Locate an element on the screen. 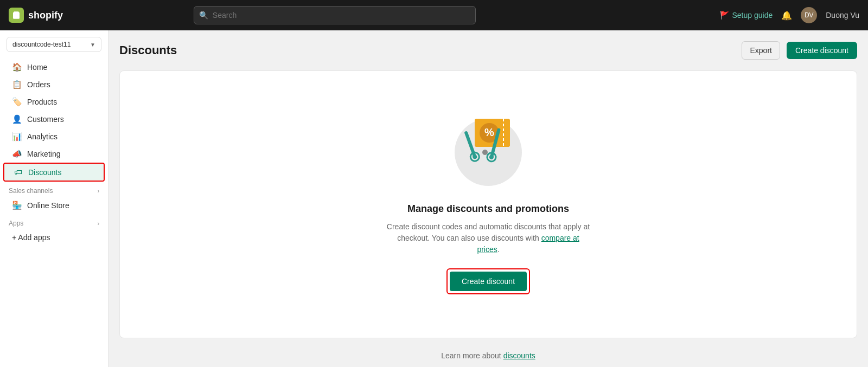  create-discount-header-button: Create discount is located at coordinates (822, 50).